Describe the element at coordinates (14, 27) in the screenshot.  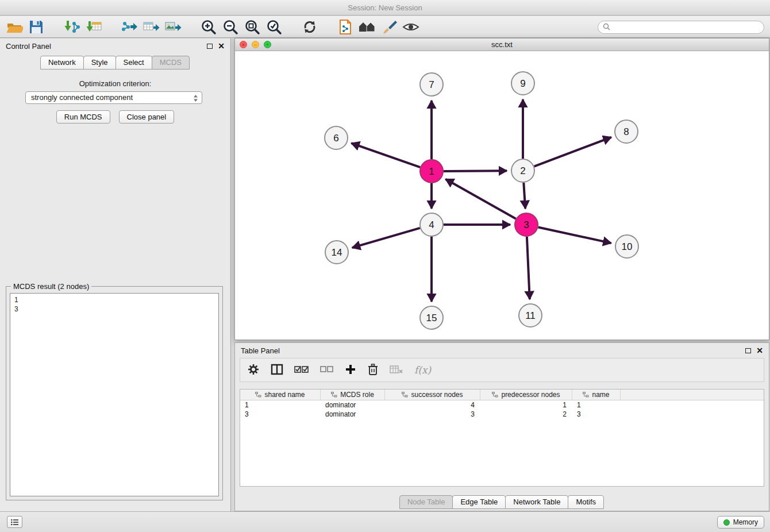
I see `open-folder-icon` at that location.